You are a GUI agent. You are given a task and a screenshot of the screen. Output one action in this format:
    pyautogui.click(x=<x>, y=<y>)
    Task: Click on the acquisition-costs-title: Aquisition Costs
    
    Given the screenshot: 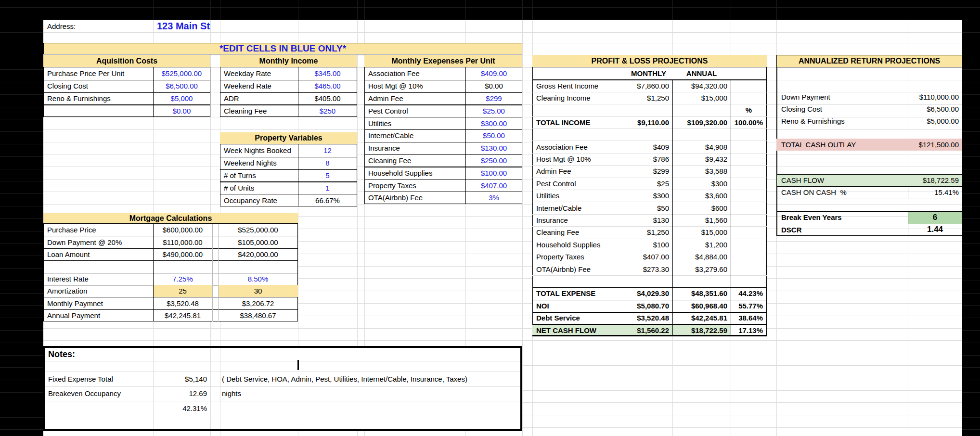 What is the action you would take?
    pyautogui.click(x=127, y=61)
    